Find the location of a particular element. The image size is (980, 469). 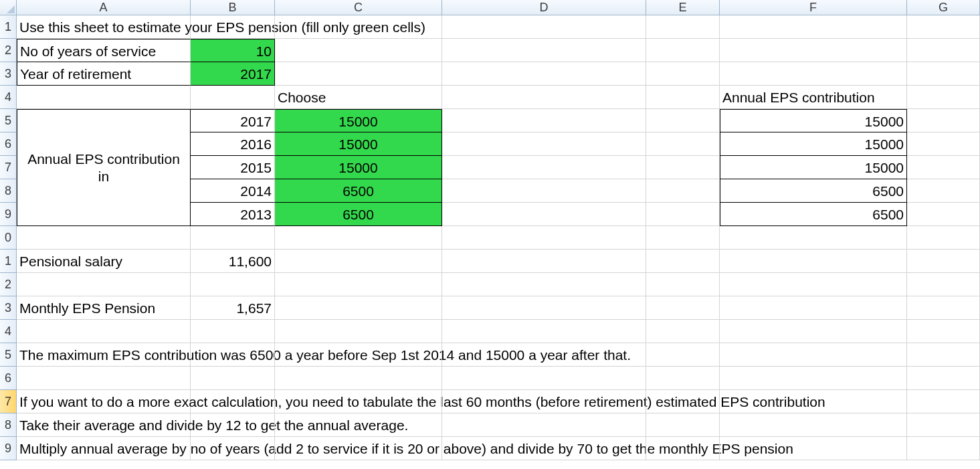

row-header-2: 2 is located at coordinates (8, 51).